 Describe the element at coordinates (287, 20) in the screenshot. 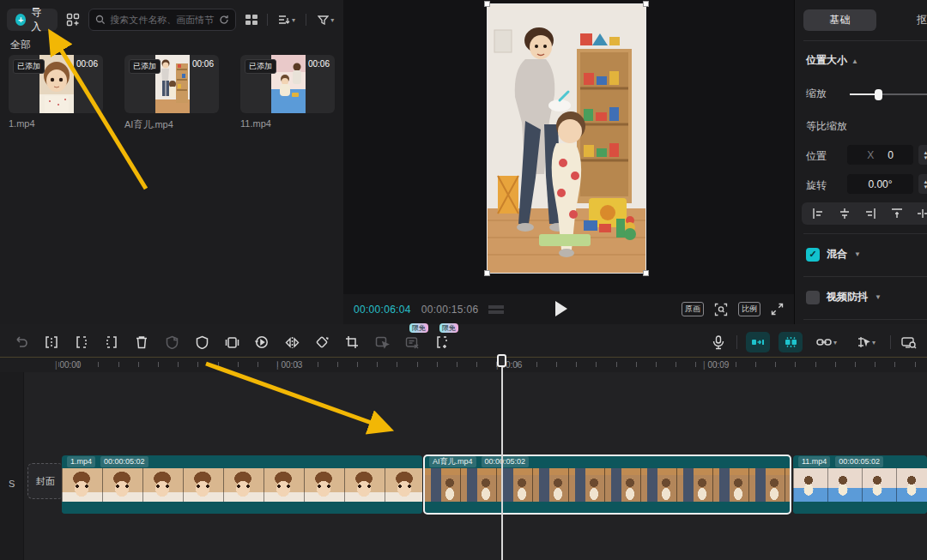

I see `sort-icon: ▾` at that location.